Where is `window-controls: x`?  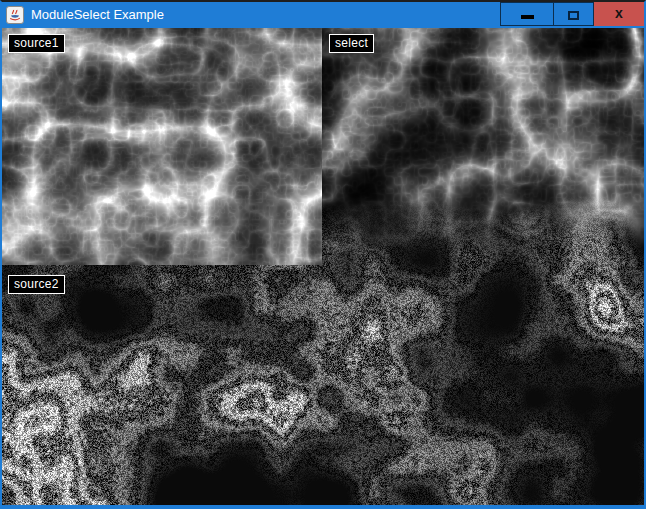
window-controls: x is located at coordinates (572, 15).